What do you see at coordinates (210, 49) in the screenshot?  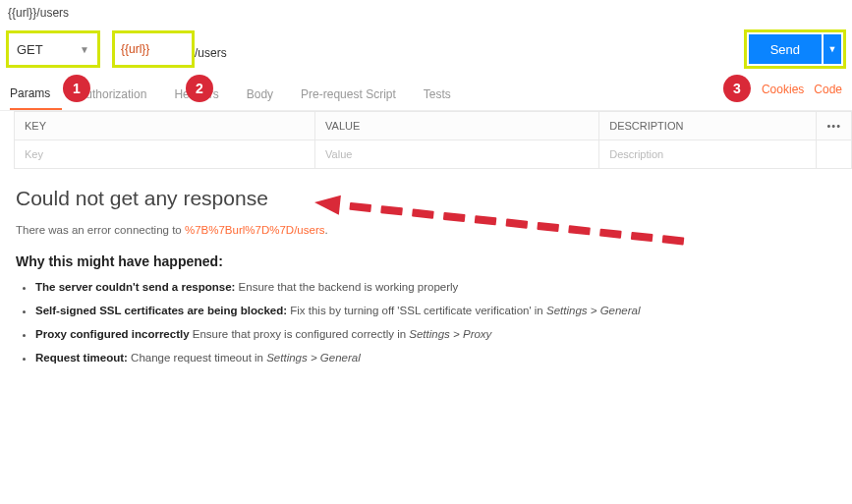 I see `url-path-text: /users` at bounding box center [210, 49].